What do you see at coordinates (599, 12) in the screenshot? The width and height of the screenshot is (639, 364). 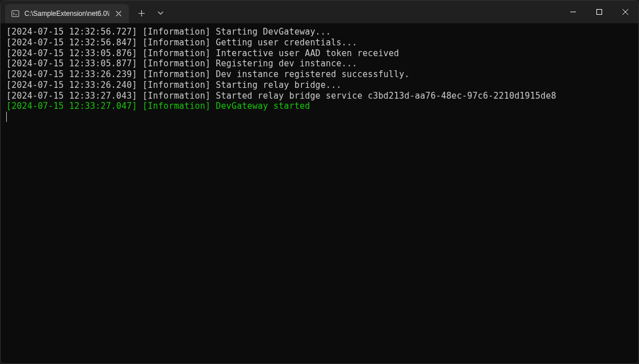 I see `window-controls` at bounding box center [599, 12].